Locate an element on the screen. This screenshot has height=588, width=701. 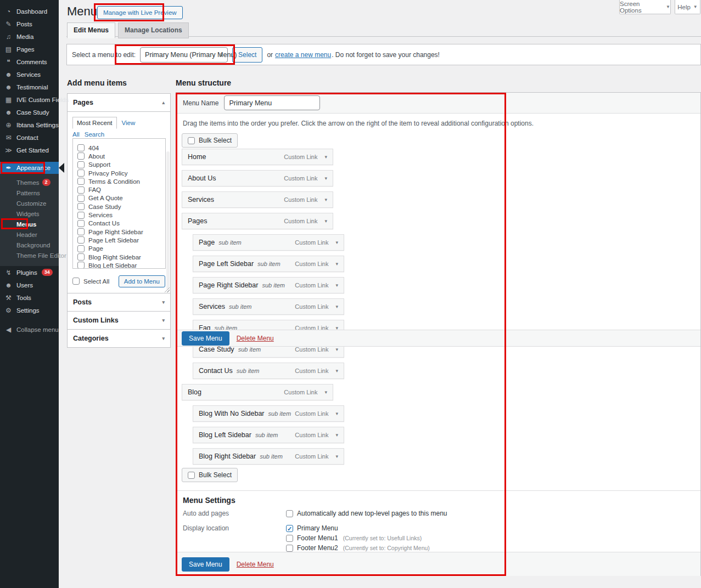
menu-item-row-page-right-sidebar: Page Right Sidebarsub itemCustom Link▾ is located at coordinates (268, 285).